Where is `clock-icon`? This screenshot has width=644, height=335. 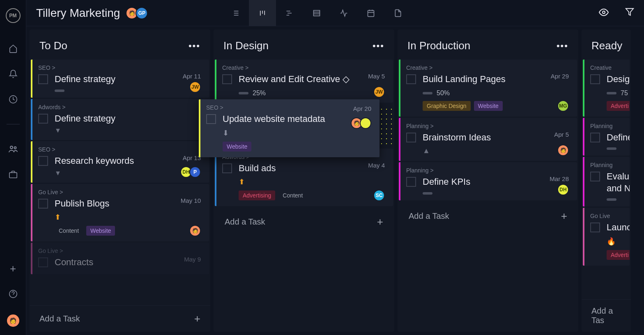
clock-icon is located at coordinates (13, 99).